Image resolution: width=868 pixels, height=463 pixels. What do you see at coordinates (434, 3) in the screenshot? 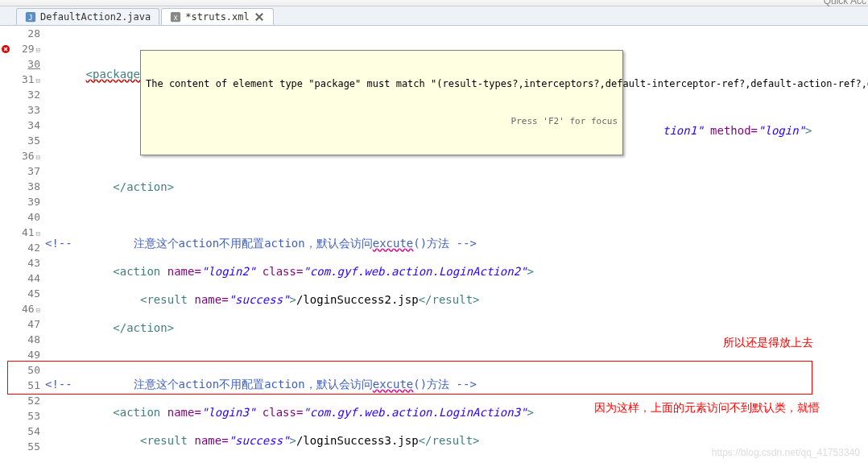
I see `toolbar` at bounding box center [434, 3].